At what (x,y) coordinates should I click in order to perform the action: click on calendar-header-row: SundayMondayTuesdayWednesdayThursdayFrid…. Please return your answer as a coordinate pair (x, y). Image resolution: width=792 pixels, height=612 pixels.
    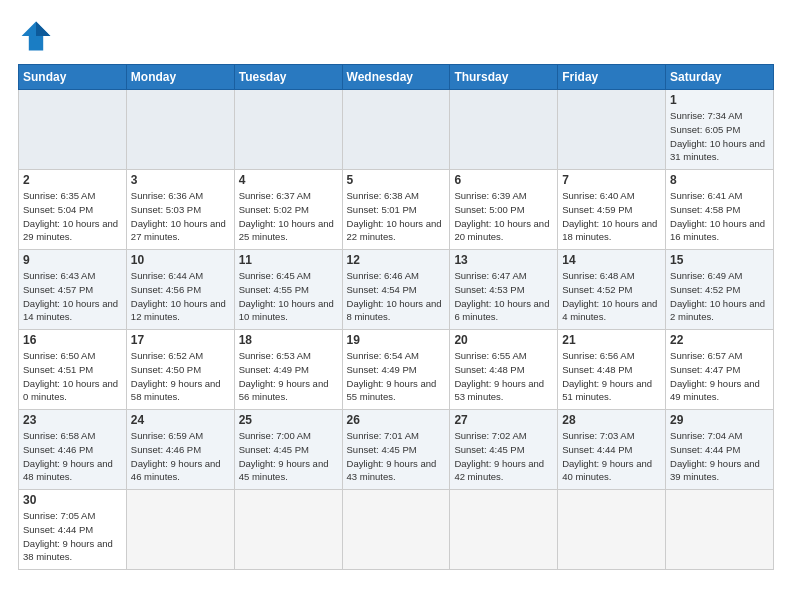
    Looking at the image, I should click on (396, 78).